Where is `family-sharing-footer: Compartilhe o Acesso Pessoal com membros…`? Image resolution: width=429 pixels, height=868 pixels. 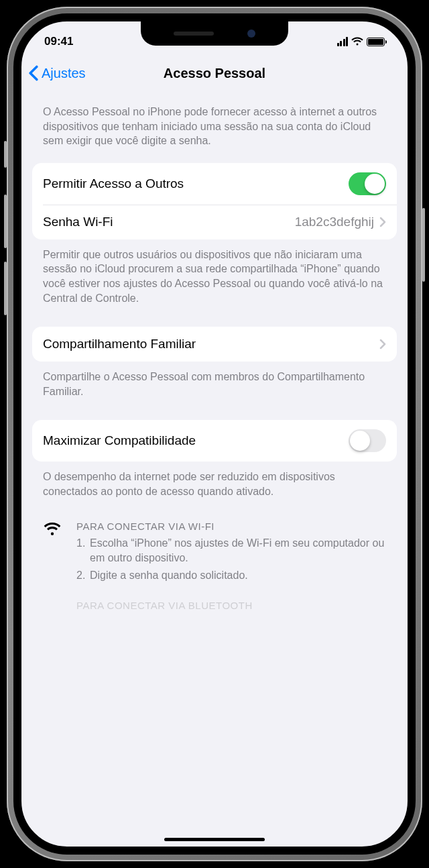 family-sharing-footer: Compartilhe o Acesso Pessoal com membros… is located at coordinates (214, 388).